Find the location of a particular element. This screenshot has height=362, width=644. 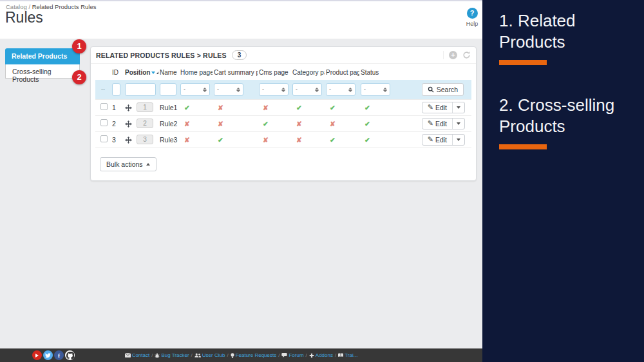

rule-name: Rule3 is located at coordinates (169, 139).